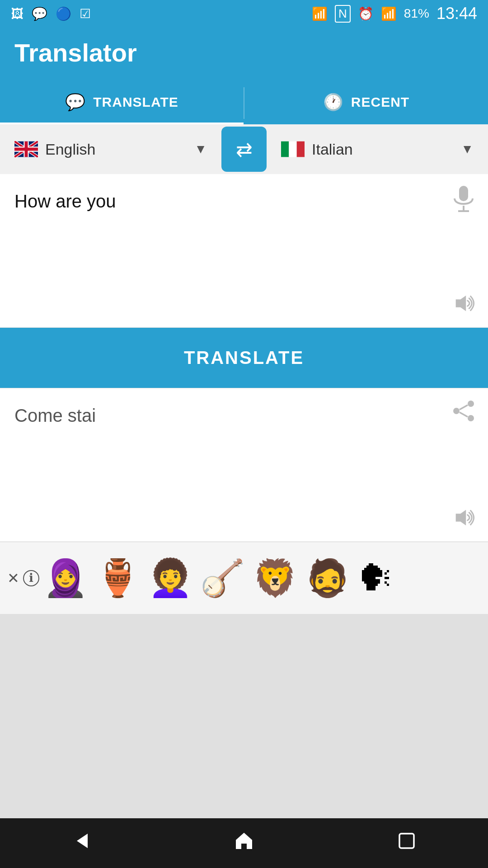 This screenshot has height=868, width=488. What do you see at coordinates (244, 578) in the screenshot?
I see `ad-banner: ✕ ℹ 🧕 🏺 👩‍🦱 🪕 🦁 🧔 🗣` at bounding box center [244, 578].